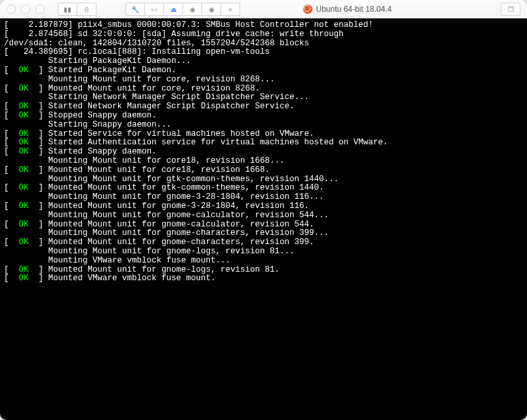 The height and width of the screenshot is (420, 527). What do you see at coordinates (264, 207) in the screenshot?
I see `console-line: [ OK ] Mounted Mount unit for gnome-3-28…` at bounding box center [264, 207].